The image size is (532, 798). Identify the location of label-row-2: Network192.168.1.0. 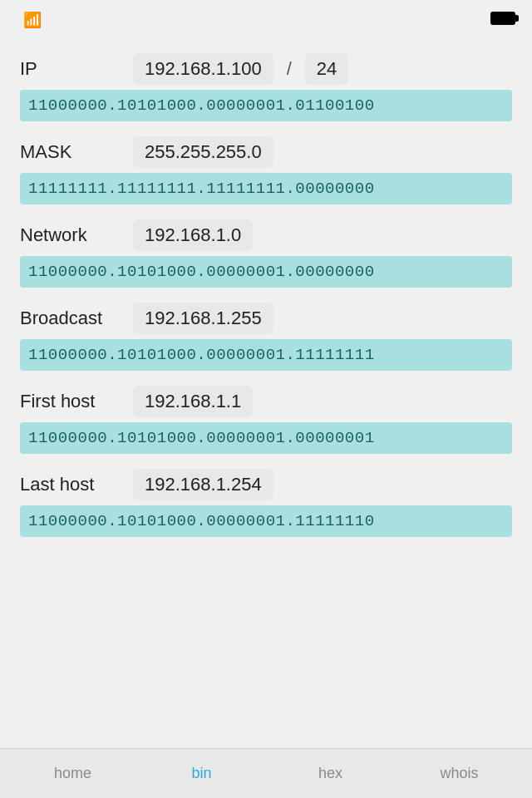
(266, 235).